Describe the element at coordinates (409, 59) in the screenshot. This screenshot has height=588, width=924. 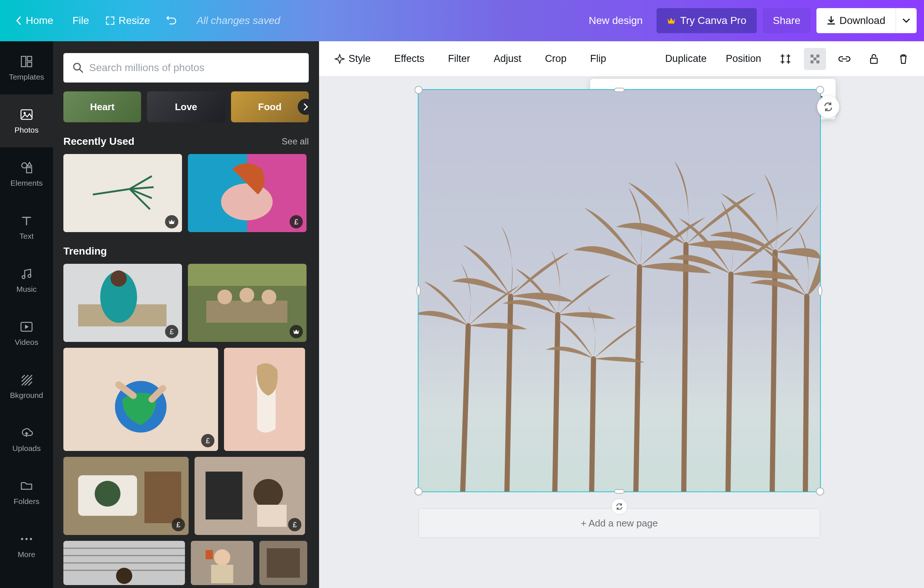
I see `effects-tool: Effects` at that location.